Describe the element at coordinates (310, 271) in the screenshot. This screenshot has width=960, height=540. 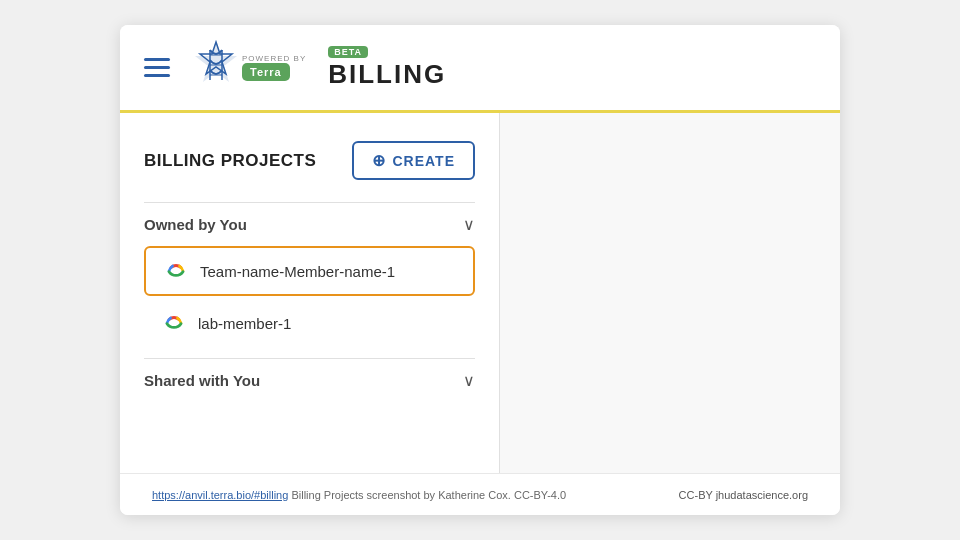
I see `project-item-team-name: Team-name-Member-name-1` at that location.